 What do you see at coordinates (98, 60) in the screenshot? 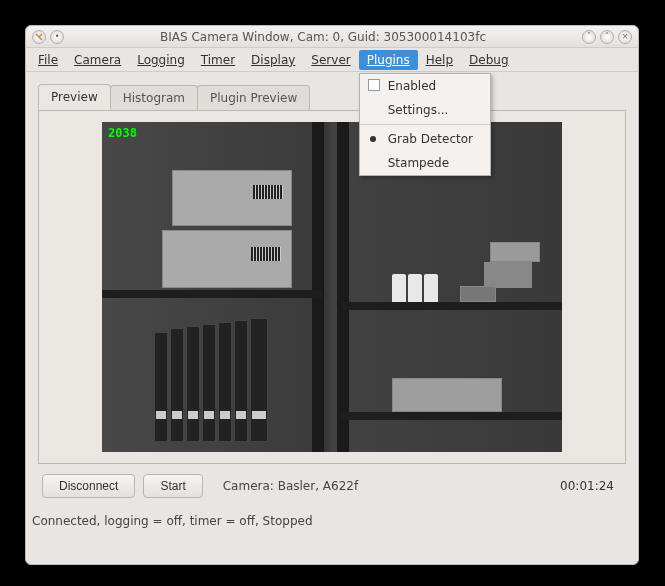
I see `menu-camera: Camera` at bounding box center [98, 60].